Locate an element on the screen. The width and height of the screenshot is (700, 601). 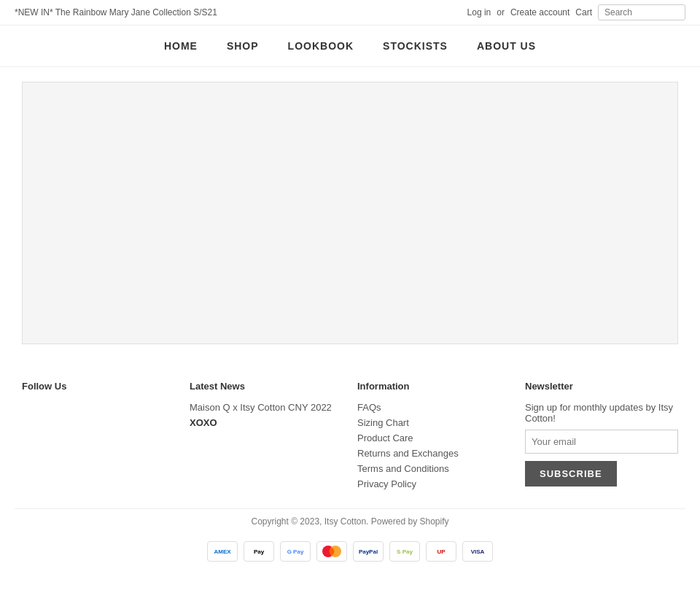
nav-home: HOME is located at coordinates (181, 46).